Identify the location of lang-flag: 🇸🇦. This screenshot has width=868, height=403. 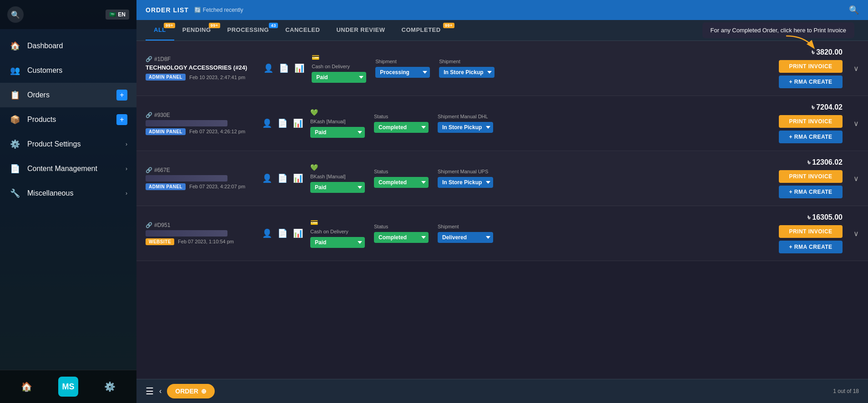
(113, 15).